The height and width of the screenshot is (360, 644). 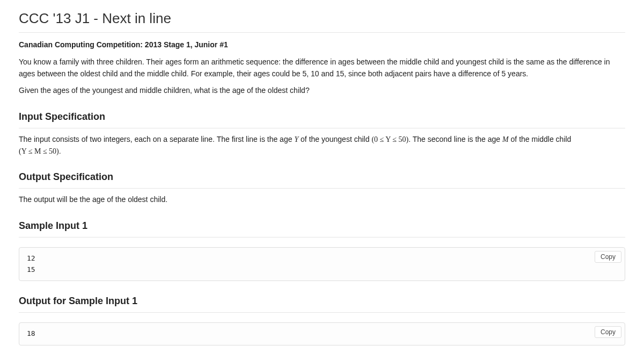 What do you see at coordinates (157, 139) in the screenshot?
I see `input-spec-pre: The input consists of two integers, each…` at bounding box center [157, 139].